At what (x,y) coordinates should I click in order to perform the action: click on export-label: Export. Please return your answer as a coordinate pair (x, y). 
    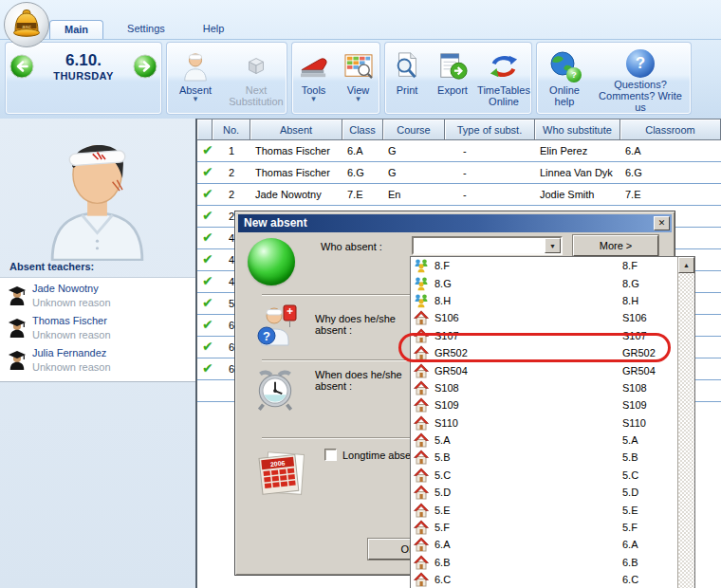
    Looking at the image, I should click on (453, 90).